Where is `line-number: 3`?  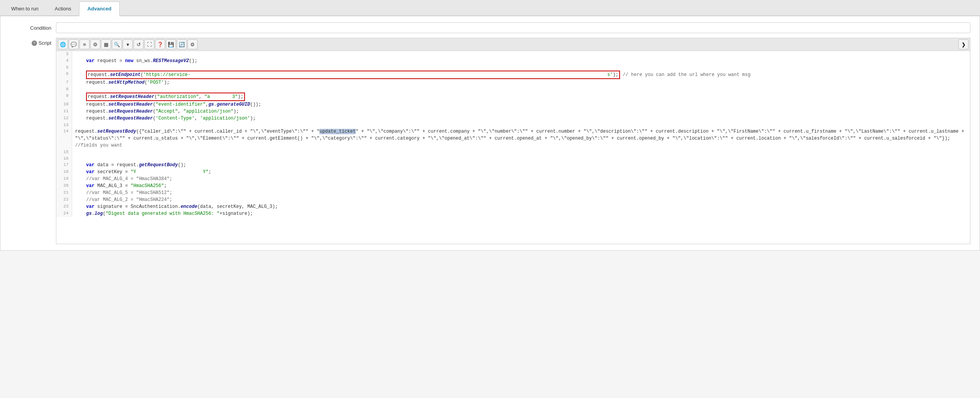 line-number: 3 is located at coordinates (64, 54).